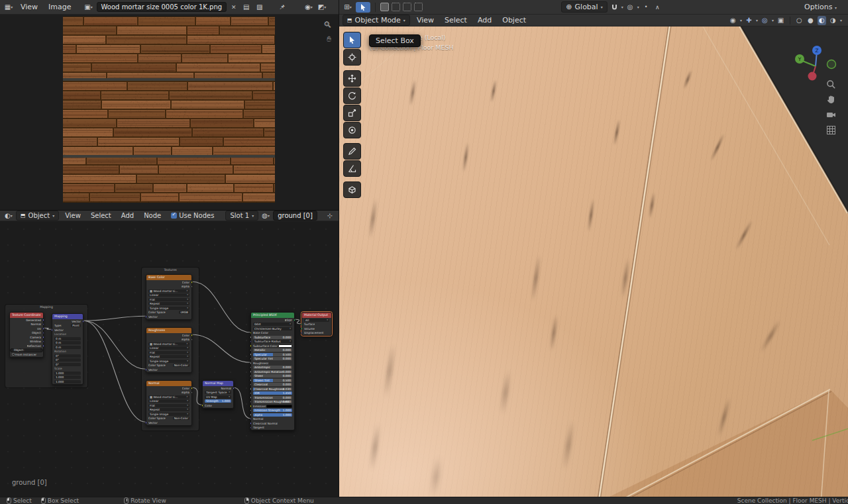 Image resolution: width=848 pixels, height=504 pixels. Describe the element at coordinates (29, 7) in the screenshot. I see `image-view-menu: View` at that location.